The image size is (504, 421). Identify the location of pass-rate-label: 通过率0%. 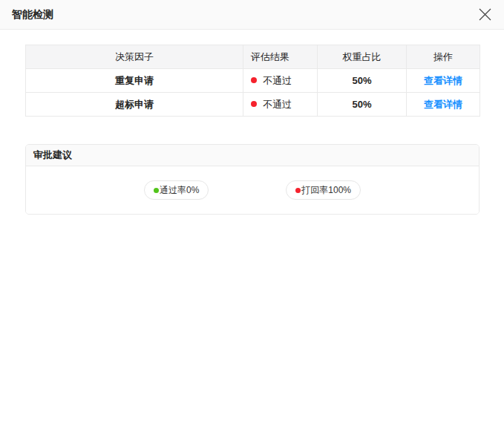
(180, 190).